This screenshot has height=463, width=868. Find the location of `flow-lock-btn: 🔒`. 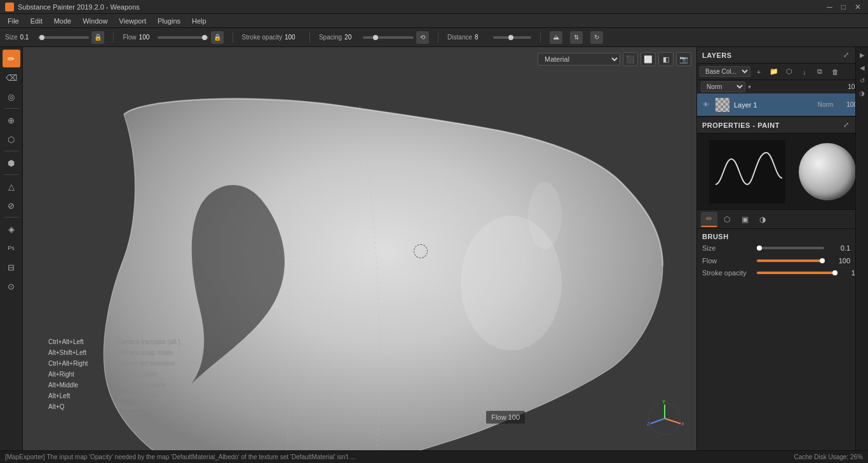

flow-lock-btn: 🔒 is located at coordinates (217, 38).